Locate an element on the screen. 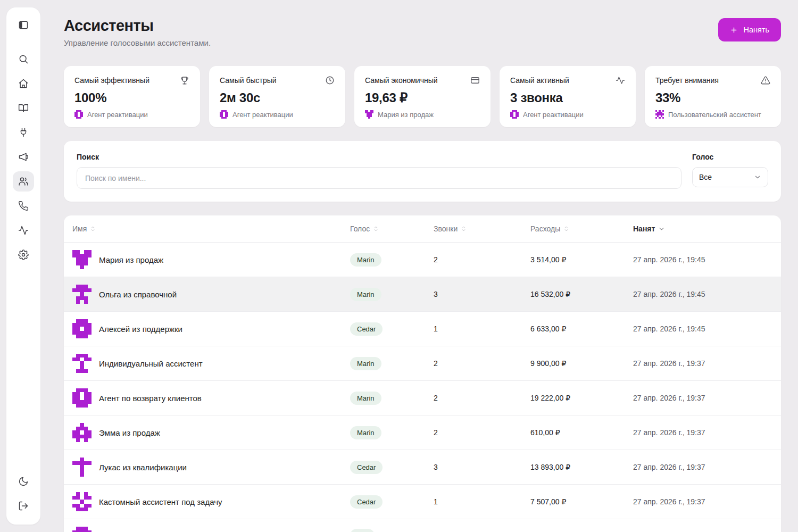  integrations-nav-button is located at coordinates (23, 132).